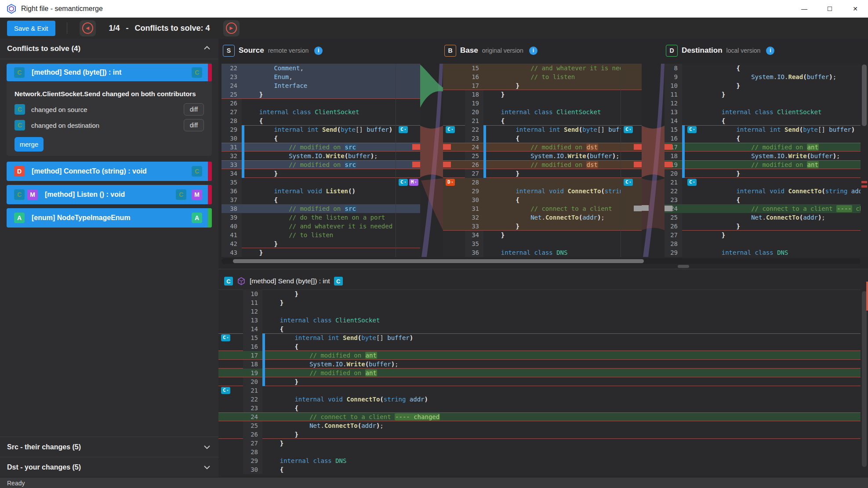 The width and height of the screenshot is (868, 488). What do you see at coordinates (450, 51) in the screenshot?
I see `base-letter-badge: B` at bounding box center [450, 51].